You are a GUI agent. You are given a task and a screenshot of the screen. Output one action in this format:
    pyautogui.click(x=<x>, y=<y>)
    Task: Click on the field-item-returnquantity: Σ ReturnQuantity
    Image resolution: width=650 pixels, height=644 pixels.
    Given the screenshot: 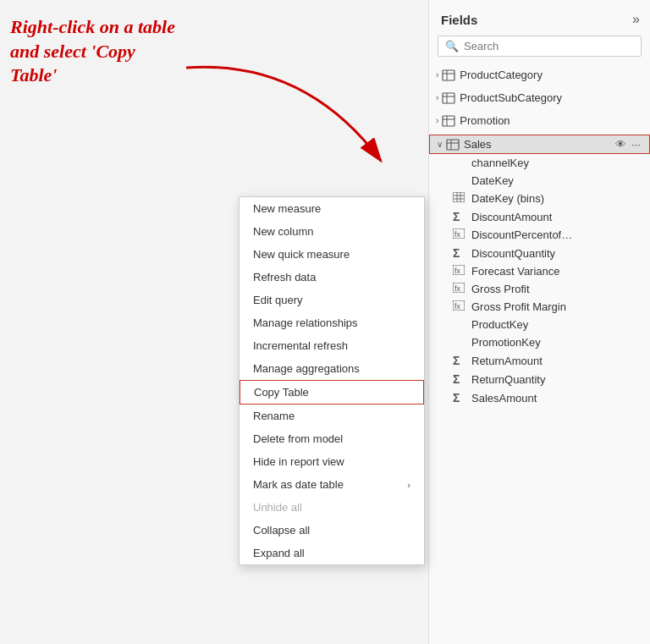 What is the action you would take?
    pyautogui.click(x=540, y=379)
    